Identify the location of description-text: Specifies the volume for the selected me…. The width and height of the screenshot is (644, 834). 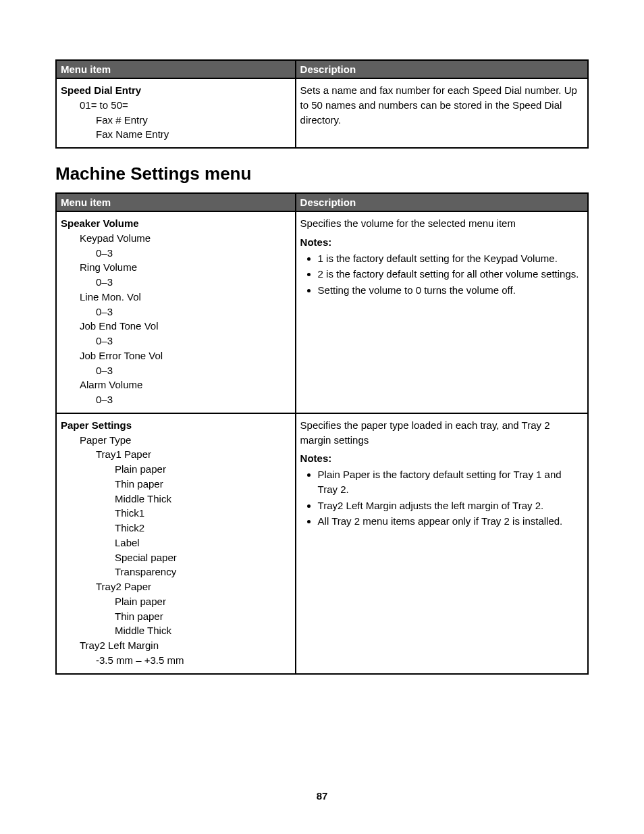
(441, 224).